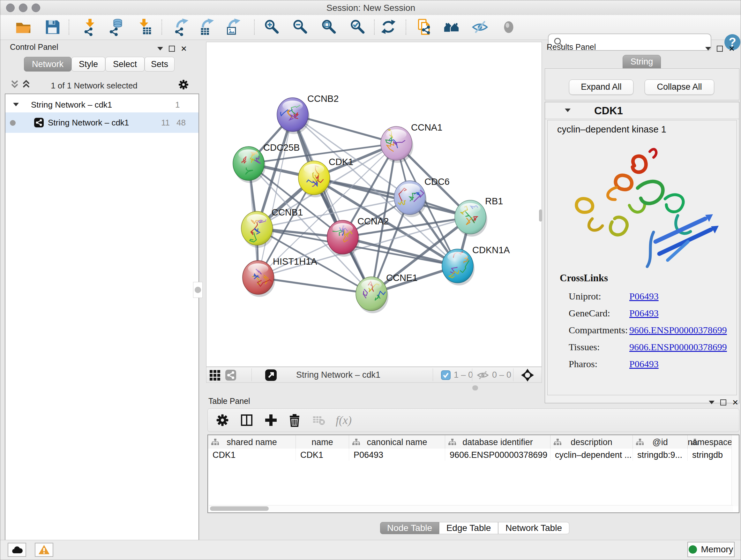 The height and width of the screenshot is (560, 741). I want to click on node-label-CDKN1A: CDKN1A, so click(491, 250).